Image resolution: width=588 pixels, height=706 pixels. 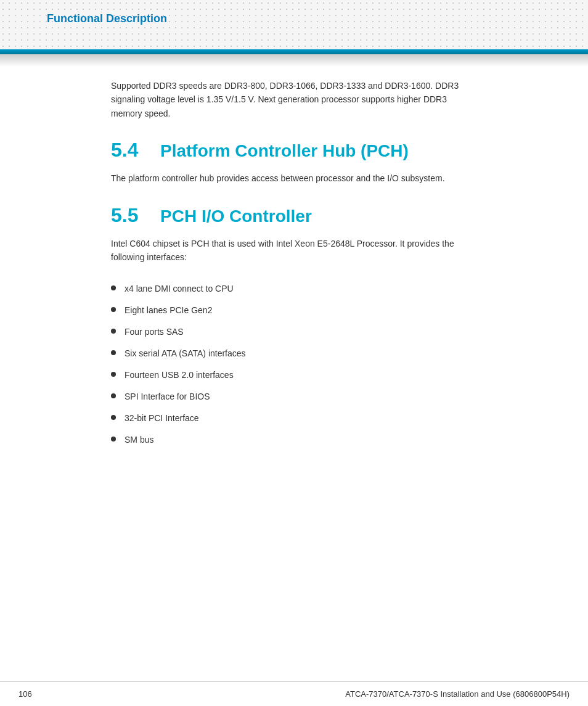 What do you see at coordinates (294, 18) in the screenshot?
I see `header-title-bar: Functional Description` at bounding box center [294, 18].